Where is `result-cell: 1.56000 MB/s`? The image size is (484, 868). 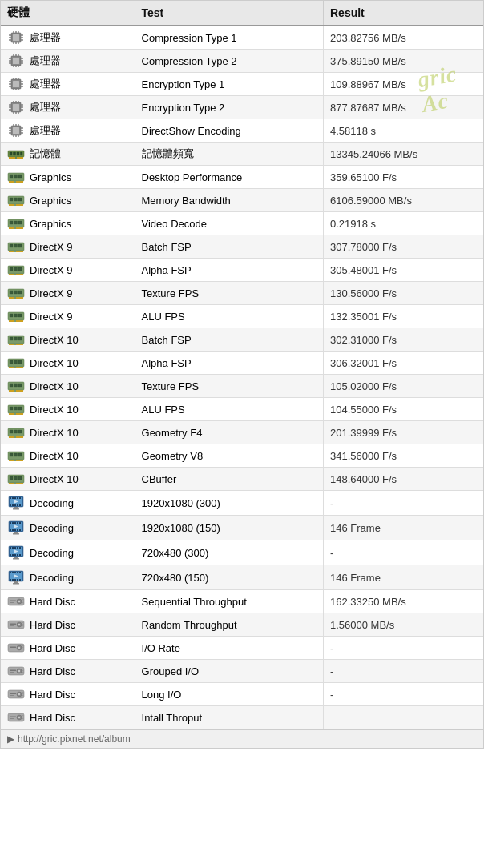
result-cell: 1.56000 MB/s is located at coordinates (404, 625).